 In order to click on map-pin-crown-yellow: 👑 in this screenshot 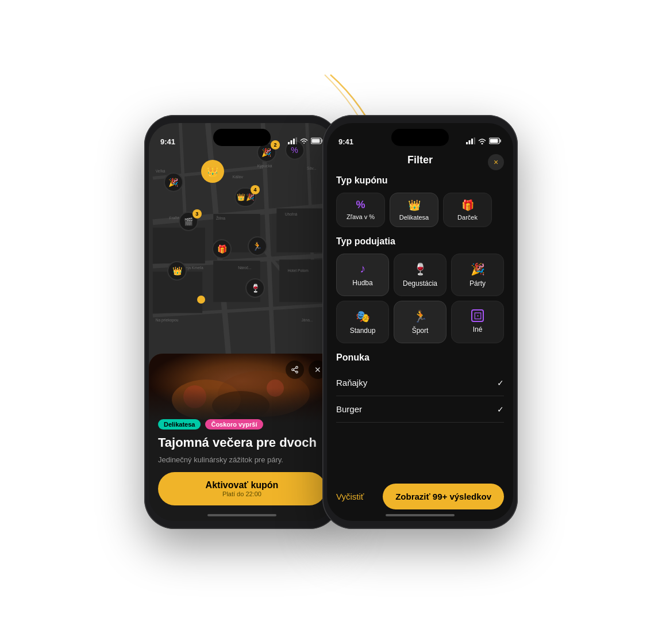, I will do `click(213, 171)`.